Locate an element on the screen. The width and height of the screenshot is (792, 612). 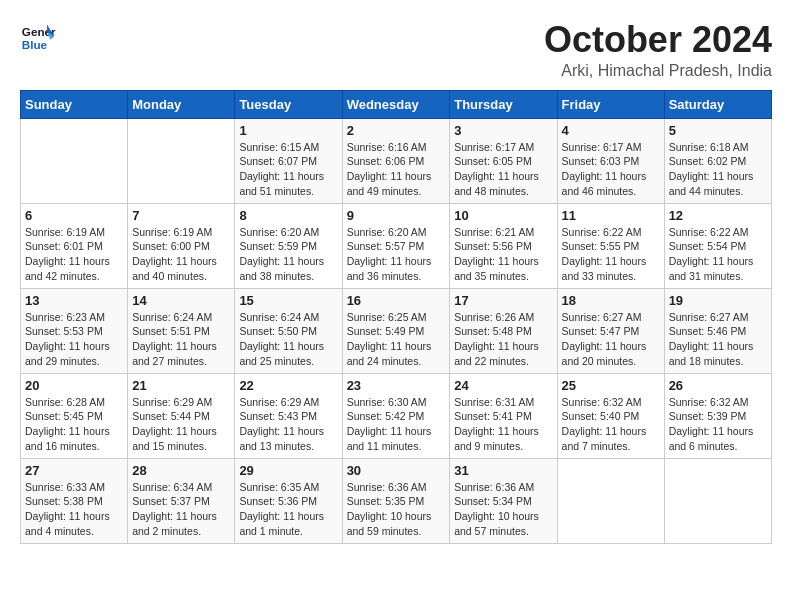
calendar-cell: 4Sunrise: 6:17 AM Sunset: 6:03 PM Daylig… is located at coordinates (610, 160).